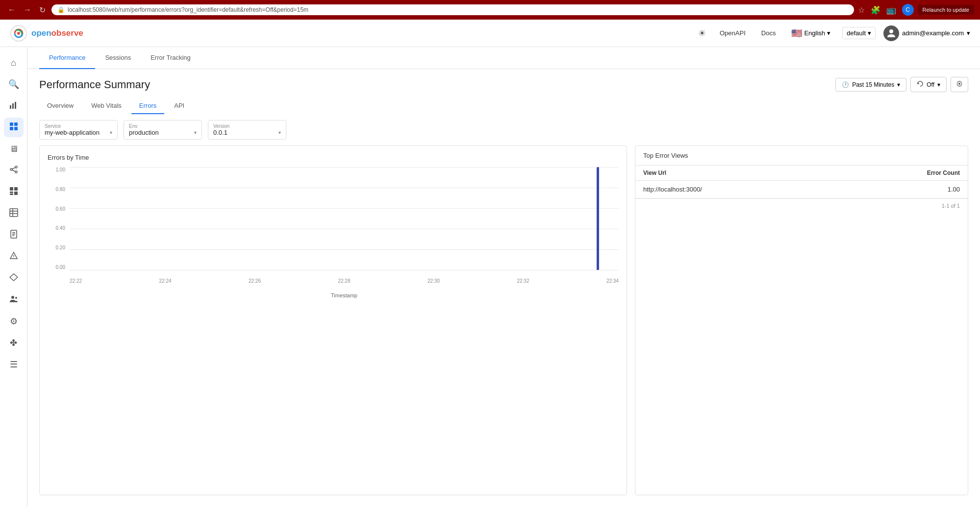 Image resolution: width=980 pixels, height=507 pixels. What do you see at coordinates (75, 281) in the screenshot?
I see `x-label-2222: 22:22` at bounding box center [75, 281].